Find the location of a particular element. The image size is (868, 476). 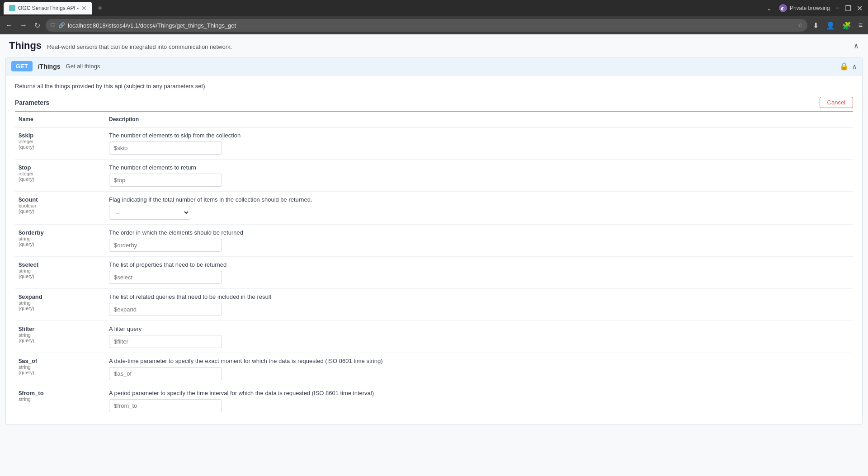

lock-icon: 🔒 is located at coordinates (844, 66).